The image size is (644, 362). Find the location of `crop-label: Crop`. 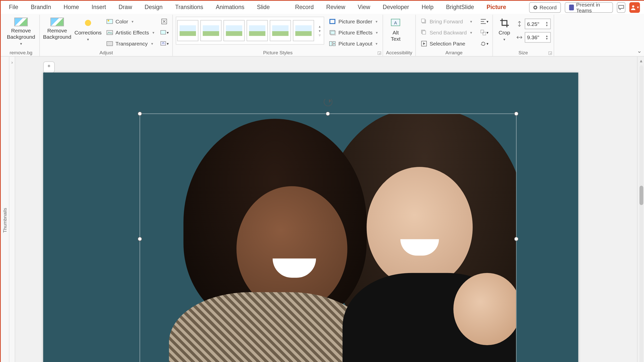

crop-label: Crop is located at coordinates (504, 33).